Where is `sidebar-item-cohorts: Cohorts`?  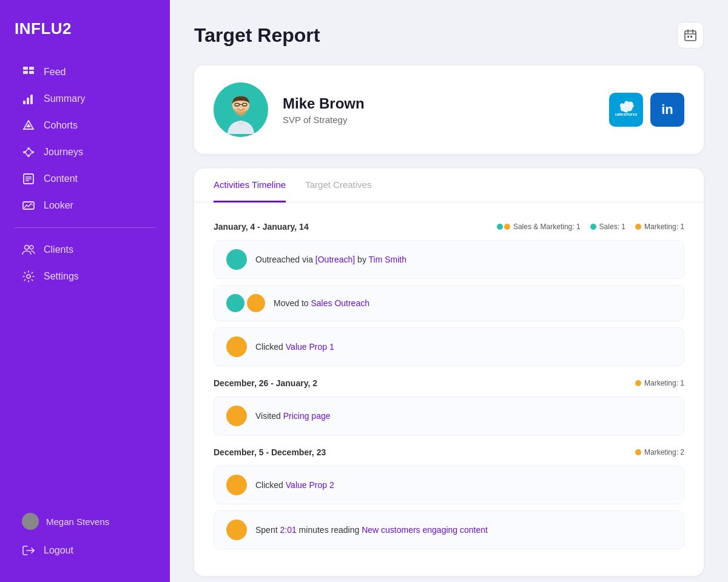 sidebar-item-cohorts: Cohorts is located at coordinates (85, 125).